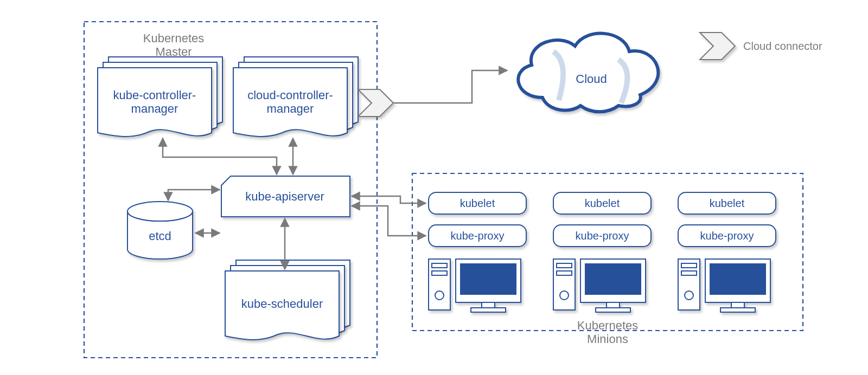  I want to click on legend: Cloud connector, so click(761, 46).